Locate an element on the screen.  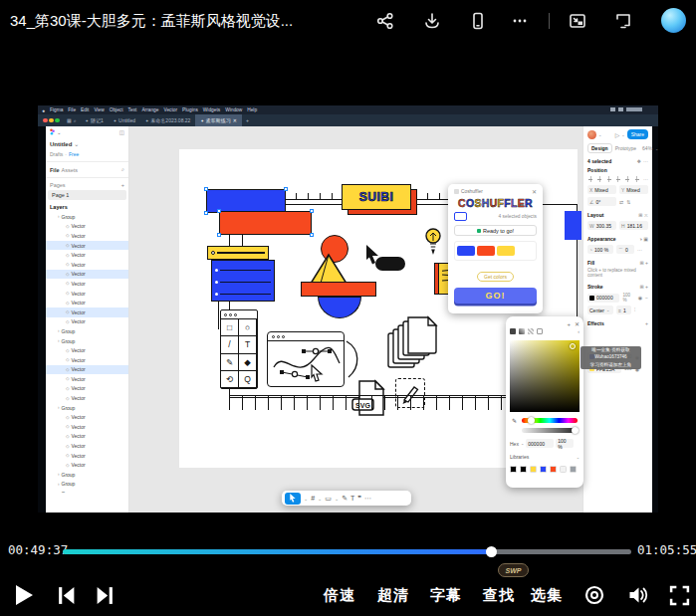
share-icon is located at coordinates (385, 21).